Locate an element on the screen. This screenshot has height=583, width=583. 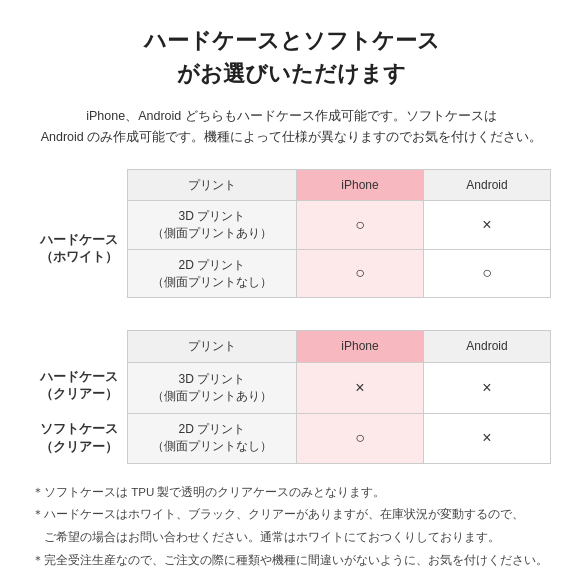
table1-row2-iphone: ○ is located at coordinates (360, 274).